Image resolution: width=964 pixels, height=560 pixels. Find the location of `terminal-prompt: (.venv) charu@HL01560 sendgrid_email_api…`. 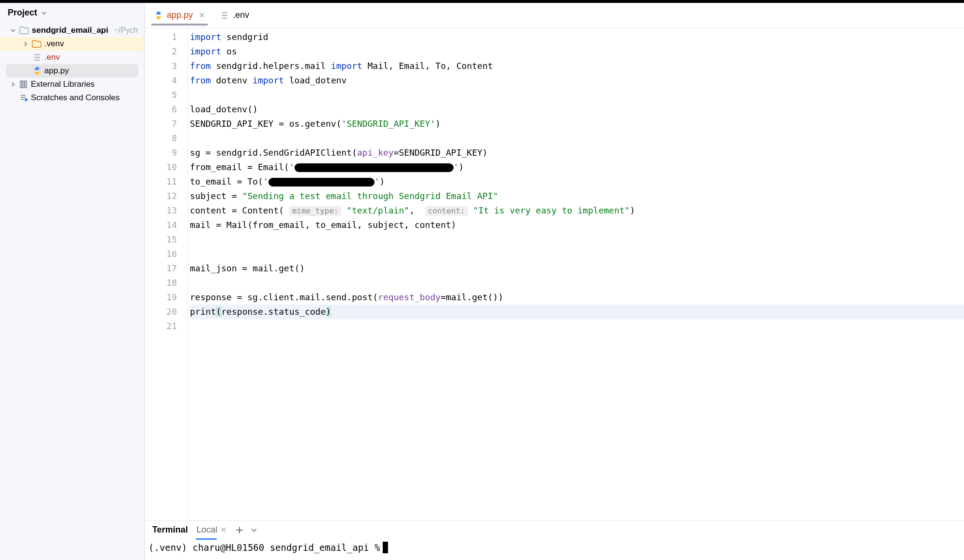

terminal-prompt: (.venv) charu@HL01560 sendgrid_email_api… is located at coordinates (264, 547).